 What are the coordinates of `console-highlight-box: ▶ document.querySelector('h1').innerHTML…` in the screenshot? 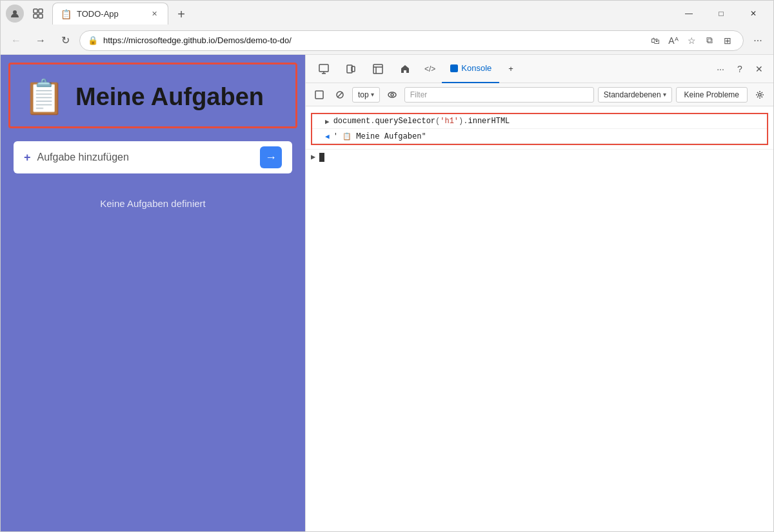 It's located at (539, 129).